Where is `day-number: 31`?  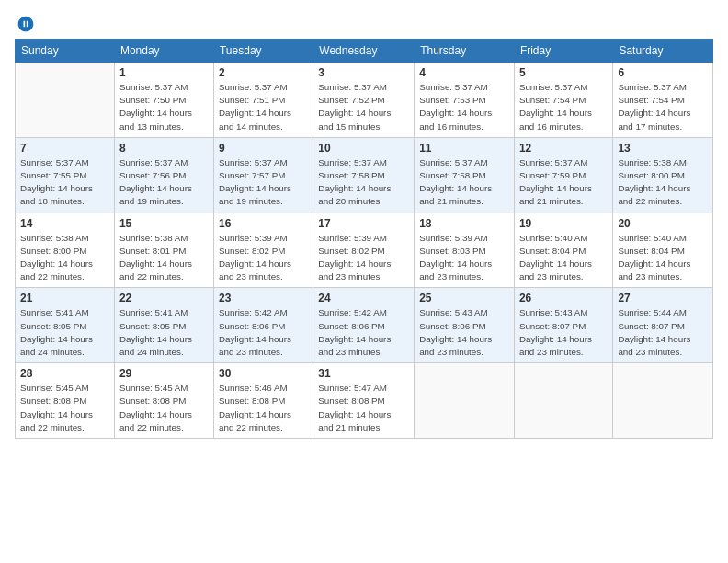
day-number: 31 is located at coordinates (364, 373).